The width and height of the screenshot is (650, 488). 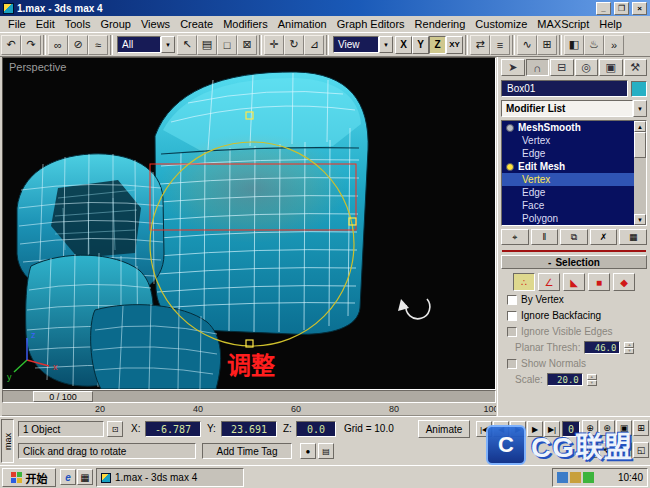 I want to click on key-mode-toggle-icon: ●, so click(x=308, y=451).